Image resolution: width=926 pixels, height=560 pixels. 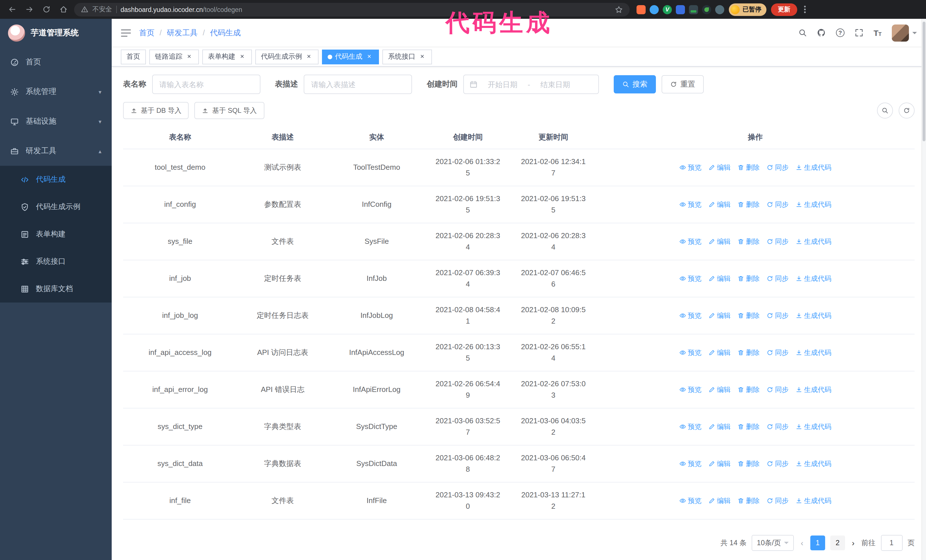 I want to click on import-sql-button: 基于 SQL 导入, so click(x=229, y=110).